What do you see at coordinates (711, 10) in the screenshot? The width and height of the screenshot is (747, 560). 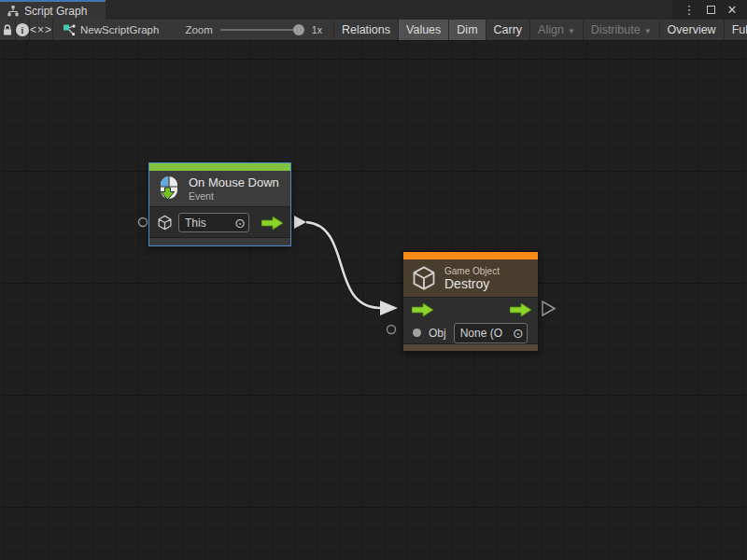 I see `maximize-icon` at bounding box center [711, 10].